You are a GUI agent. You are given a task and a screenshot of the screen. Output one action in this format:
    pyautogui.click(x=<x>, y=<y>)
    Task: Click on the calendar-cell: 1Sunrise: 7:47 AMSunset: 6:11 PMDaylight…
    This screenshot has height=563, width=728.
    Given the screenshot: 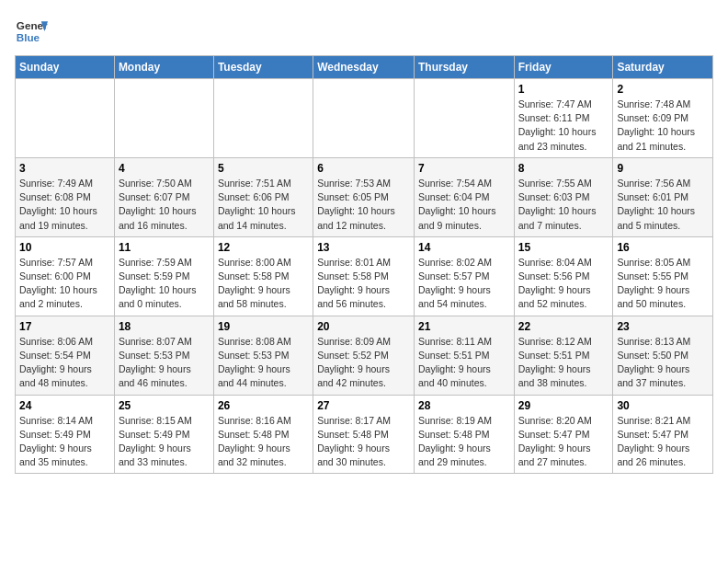 What is the action you would take?
    pyautogui.click(x=563, y=119)
    